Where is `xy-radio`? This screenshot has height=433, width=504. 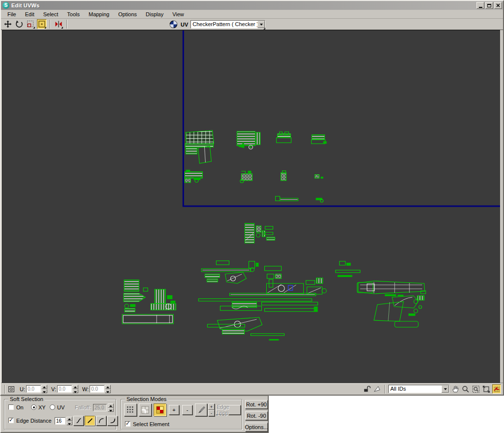 xy-radio is located at coordinates (33, 407).